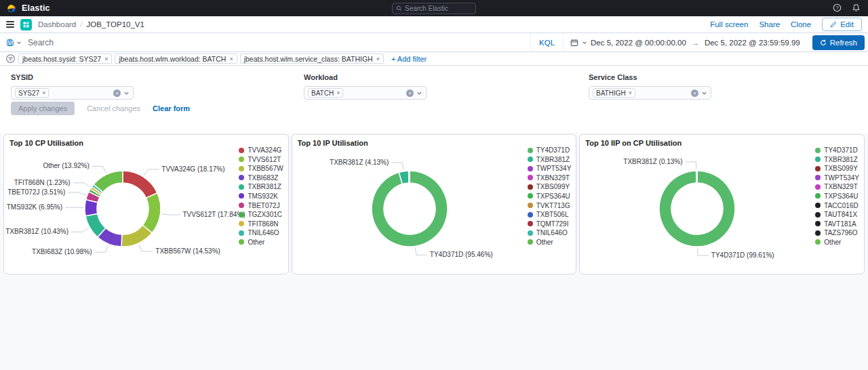  Describe the element at coordinates (26, 24) in the screenshot. I see `dashboard-app-icon` at that location.